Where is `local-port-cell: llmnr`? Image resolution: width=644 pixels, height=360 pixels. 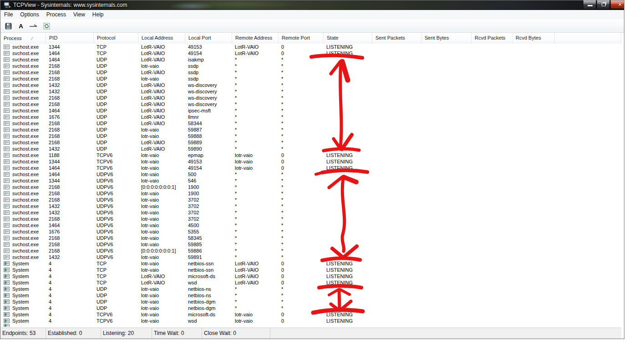 local-port-cell: llmnr is located at coordinates (208, 117).